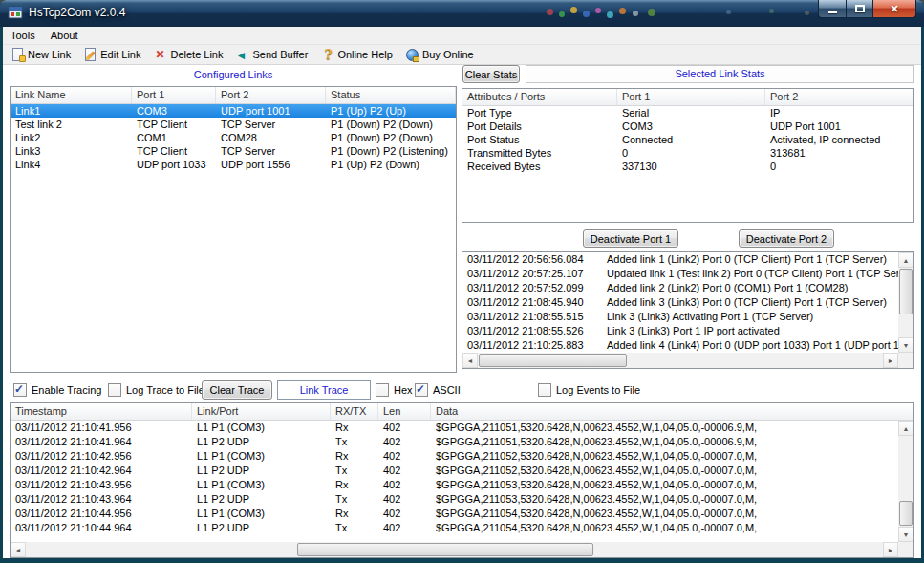 The image size is (924, 563). I want to click on event-row: 03/11/2012 20:57:52.099 Added link 2 (Li…, so click(680, 289).